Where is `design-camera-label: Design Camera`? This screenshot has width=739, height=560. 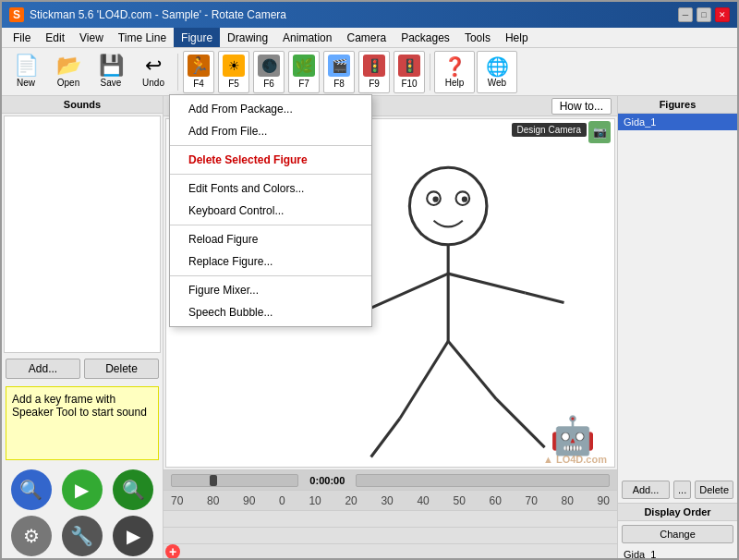
design-camera-label: Design Camera is located at coordinates (549, 129).